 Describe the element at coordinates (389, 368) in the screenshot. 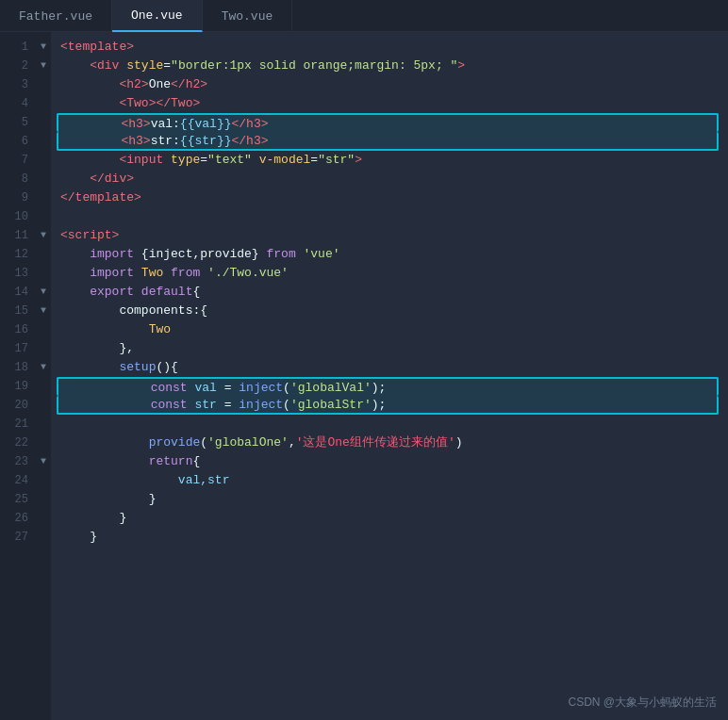

I see `code-line: setup(){` at that location.